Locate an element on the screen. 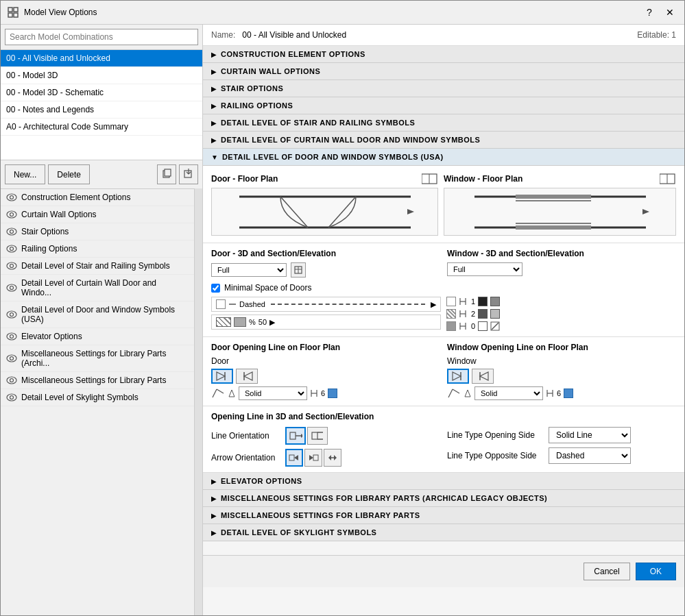  options-item-detail-door: Detail Level of Door and Window Symbols … is located at coordinates (97, 315).